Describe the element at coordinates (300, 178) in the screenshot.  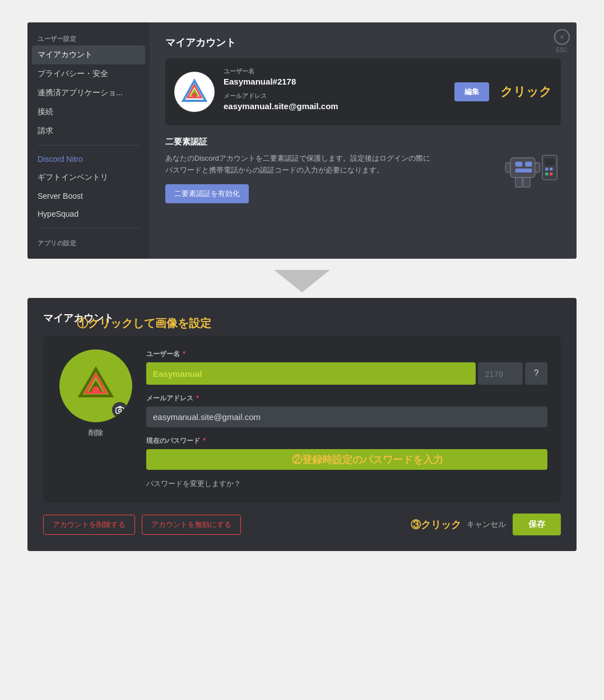
I see `twofa-content: あなたのDiscordアカウントを二要素認証で保護します。設定後はログインの際に…` at that location.